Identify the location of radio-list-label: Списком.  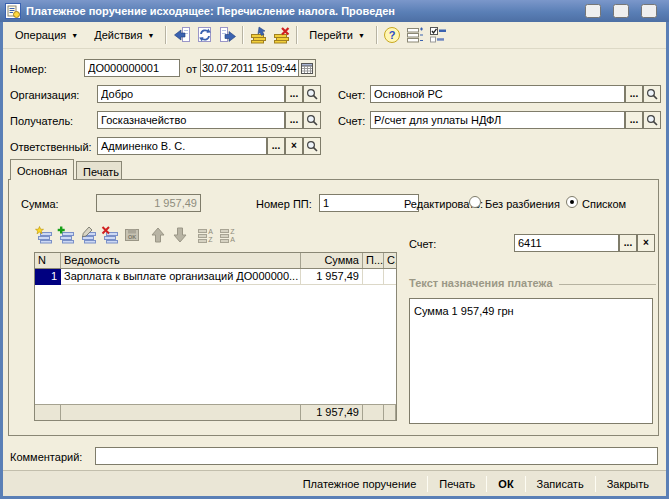
(604, 204).